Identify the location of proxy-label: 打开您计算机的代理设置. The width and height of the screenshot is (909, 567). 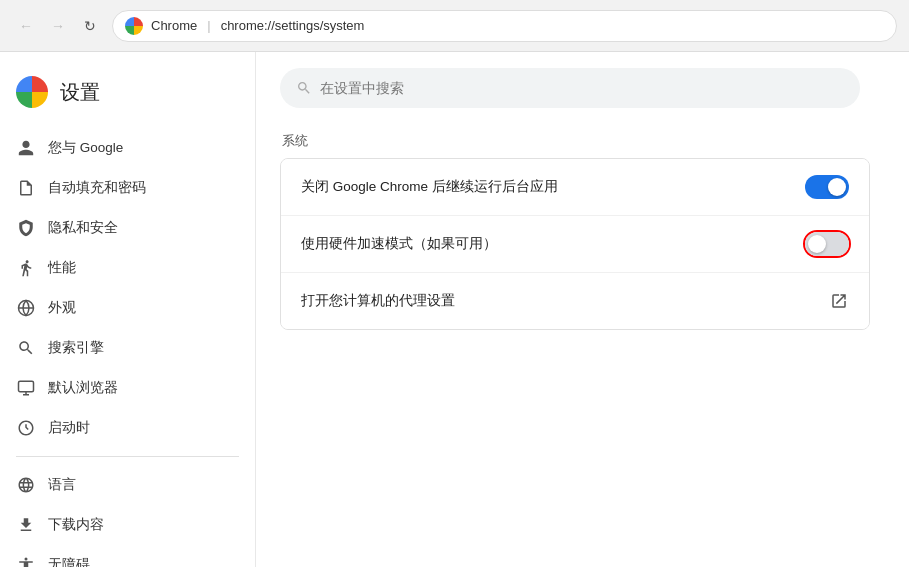
(565, 301).